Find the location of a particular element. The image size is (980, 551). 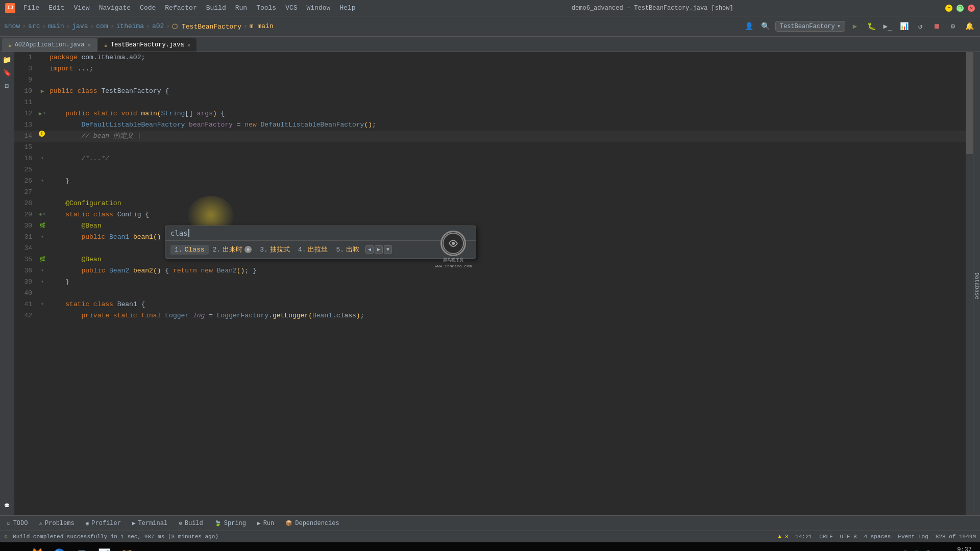

line-gutter-29: ⊕ ▾ is located at coordinates (42, 215).